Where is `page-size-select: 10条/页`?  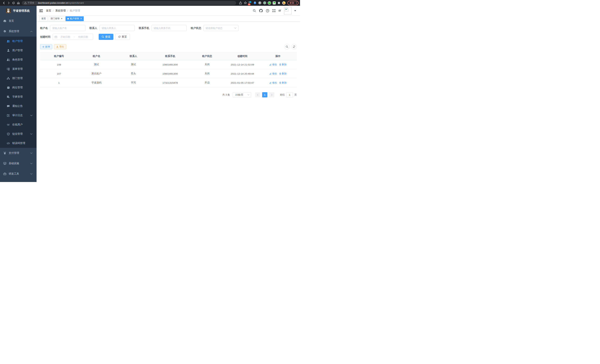 page-size-select: 10条/页 is located at coordinates (242, 95).